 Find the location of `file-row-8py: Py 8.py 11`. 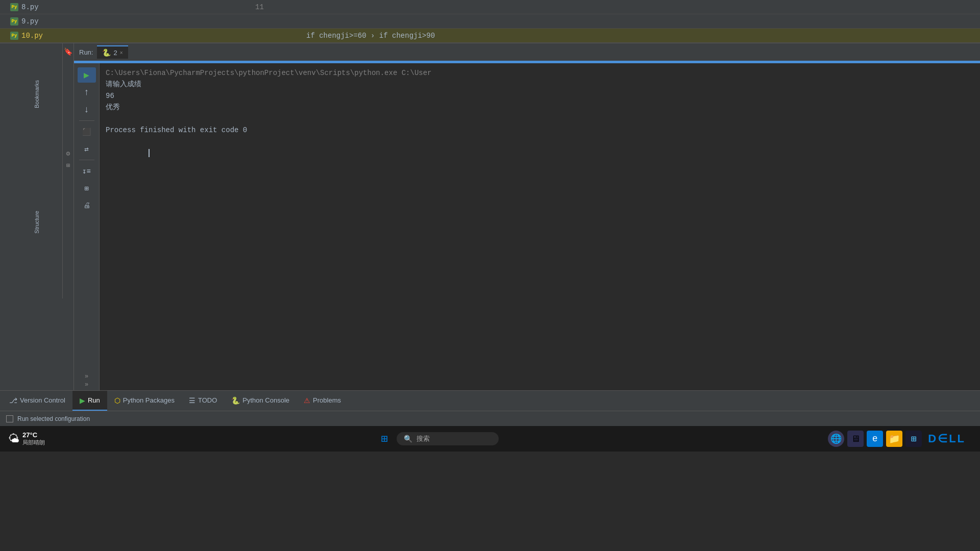

file-row-8py: Py 8.py 11 is located at coordinates (490, 7).